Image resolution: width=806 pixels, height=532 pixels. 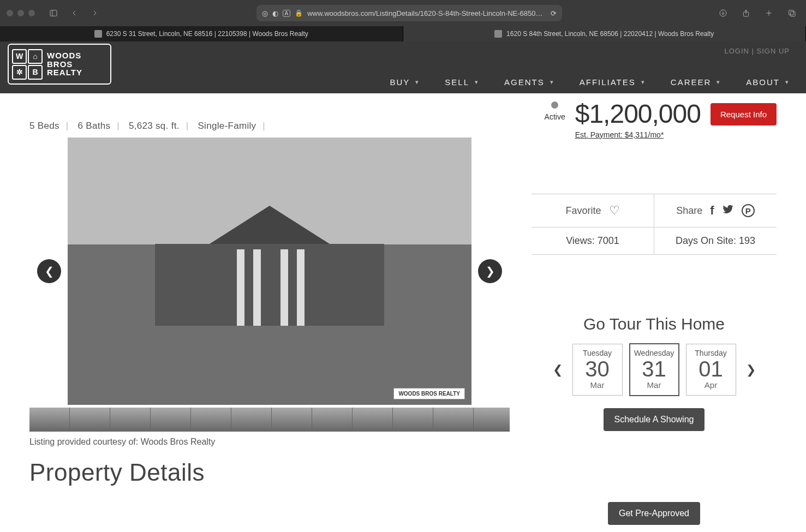 What do you see at coordinates (638, 135) in the screenshot?
I see `est-payment-link: Est. Payment: $4,311/mo*` at bounding box center [638, 135].